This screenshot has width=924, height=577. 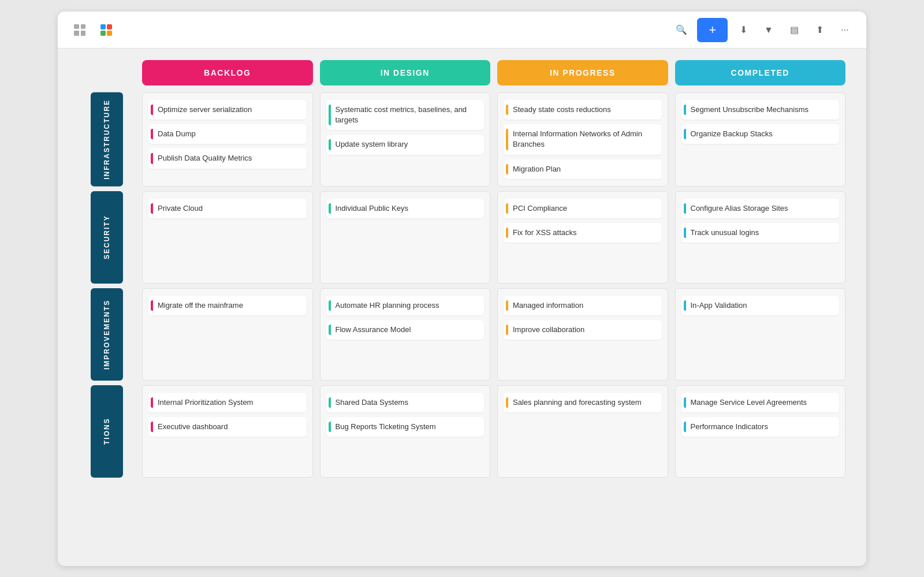 I want to click on card-text: Managed information, so click(x=548, y=306).